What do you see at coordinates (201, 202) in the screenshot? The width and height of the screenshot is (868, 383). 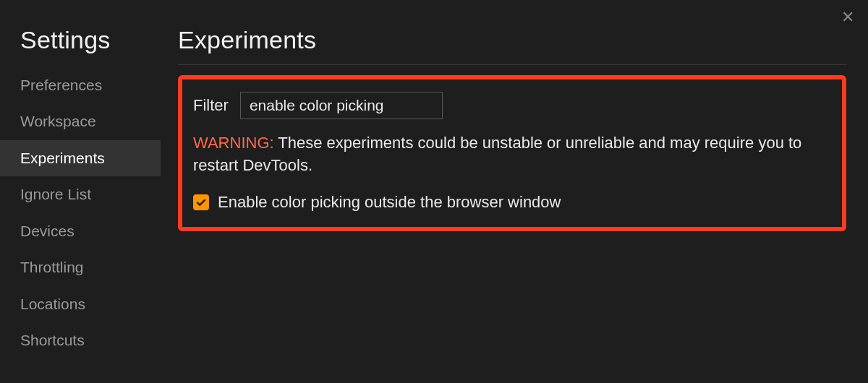 I see `checkmark-icon` at bounding box center [201, 202].